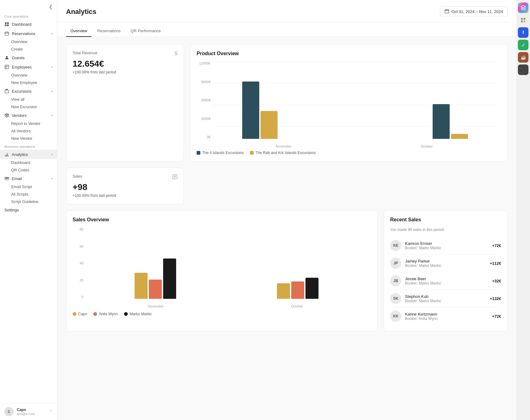 The image size is (530, 420). What do you see at coordinates (446, 316) in the screenshot?
I see `sale-item: KK Karine Kertzmann Booker: Anita Wynn +…` at bounding box center [446, 316].